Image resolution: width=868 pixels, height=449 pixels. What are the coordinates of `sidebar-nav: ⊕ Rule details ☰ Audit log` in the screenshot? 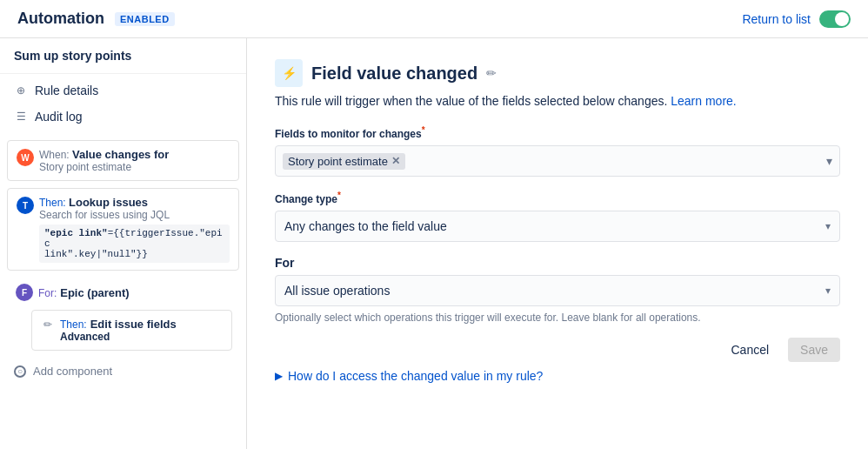 It's located at (124, 104).